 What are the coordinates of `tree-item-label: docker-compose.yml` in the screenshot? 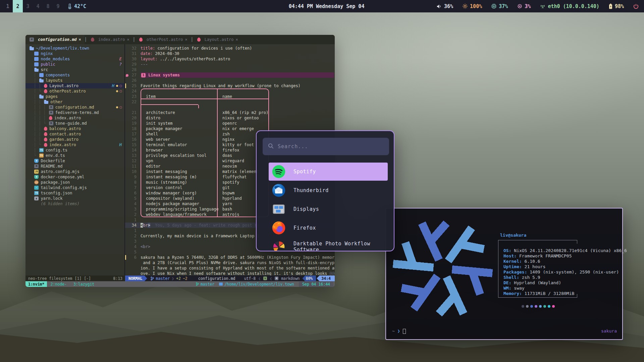 It's located at (62, 177).